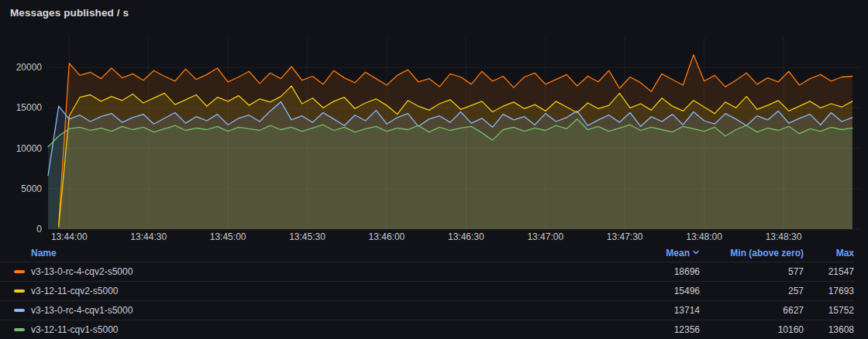 Image resolution: width=868 pixels, height=339 pixels. I want to click on series-name: v3-13-0-rc-4-cqv2-s5000, so click(82, 272).